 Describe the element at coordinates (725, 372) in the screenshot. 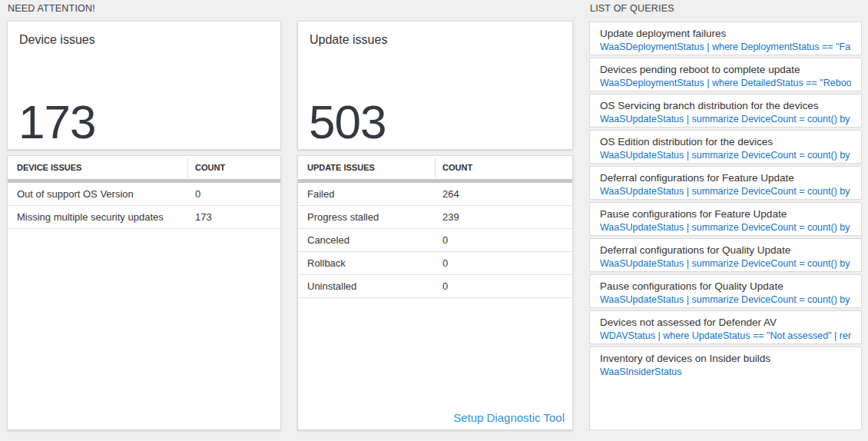

I see `query-code: WaaSInsiderStatus` at that location.